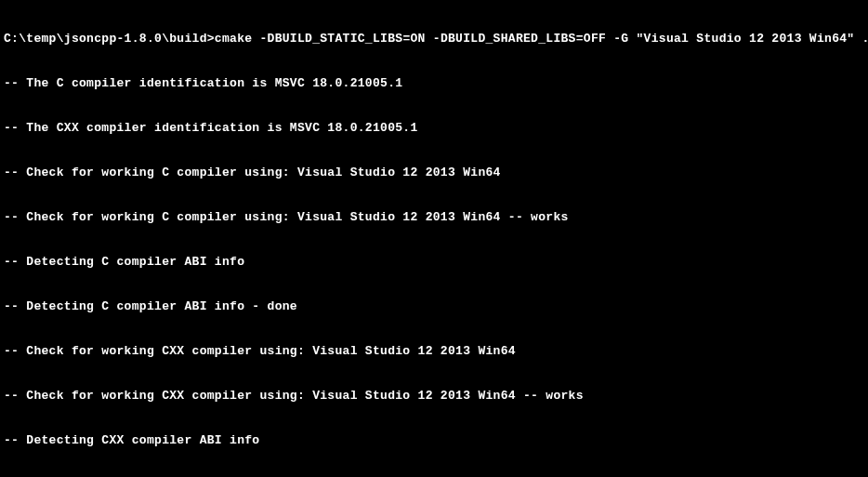 The image size is (868, 477). Describe the element at coordinates (434, 128) in the screenshot. I see `output-line: -- The CXX compiler identification is MS…` at that location.